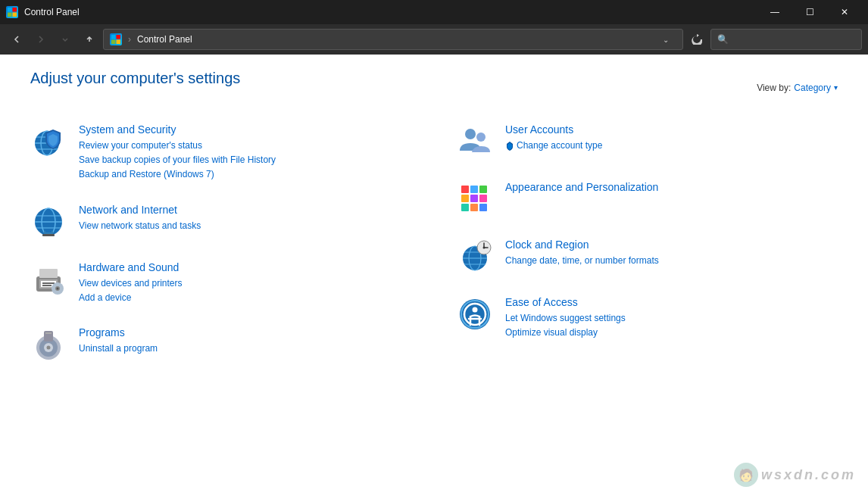 Image resolution: width=868 pixels, height=496 pixels. Describe the element at coordinates (671, 187) in the screenshot. I see `appearance-title: Appearance and Personalization` at that location.